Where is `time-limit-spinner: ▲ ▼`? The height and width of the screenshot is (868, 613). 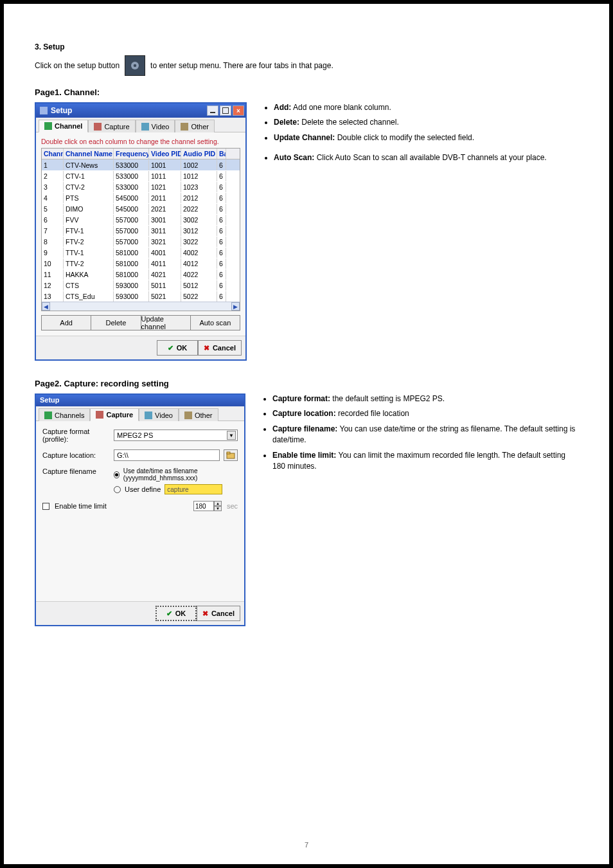
time-limit-spinner: ▲ ▼ is located at coordinates (208, 506).